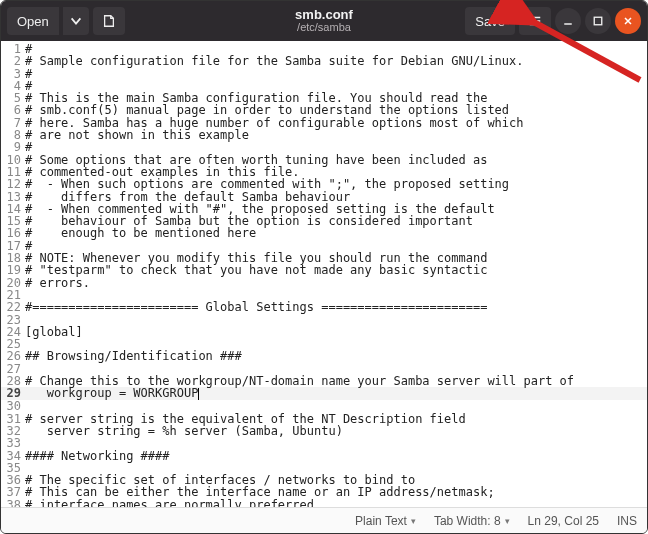 The height and width of the screenshot is (534, 648). What do you see at coordinates (33, 21) in the screenshot?
I see `open-button: Open` at bounding box center [33, 21].